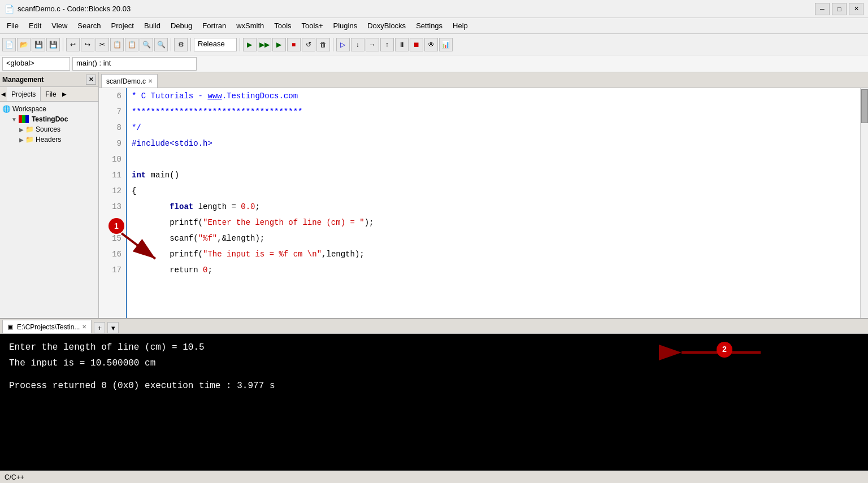 This screenshot has height=483, width=868. Describe the element at coordinates (343, 45) in the screenshot. I see `toolbar-debug-run: ▷` at that location.